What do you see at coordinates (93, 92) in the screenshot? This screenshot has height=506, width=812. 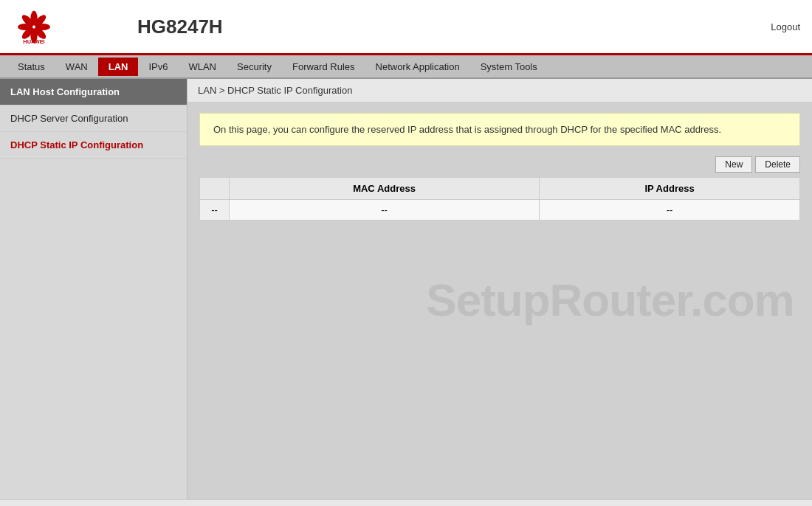 I see `sidebar-item-lan-host: LAN Host Configuration` at bounding box center [93, 92].